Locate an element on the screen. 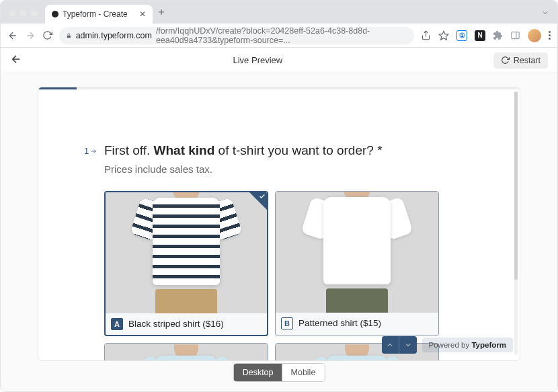 Image resolution: width=558 pixels, height=392 pixels. avatar is located at coordinates (534, 36).